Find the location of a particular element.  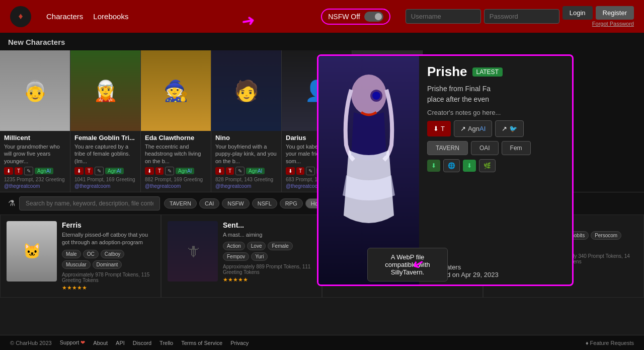

popup-header: Prishe LATEST is located at coordinates (496, 72).